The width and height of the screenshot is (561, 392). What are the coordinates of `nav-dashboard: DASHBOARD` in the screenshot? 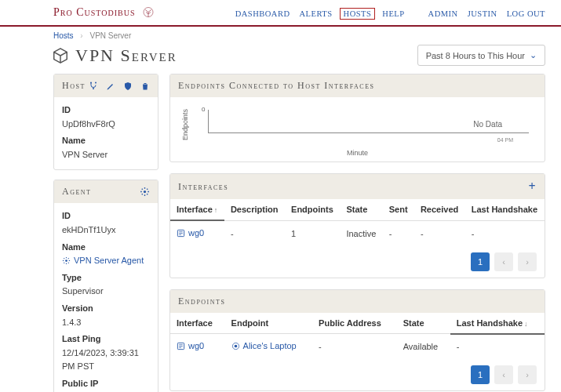 It's located at (263, 14).